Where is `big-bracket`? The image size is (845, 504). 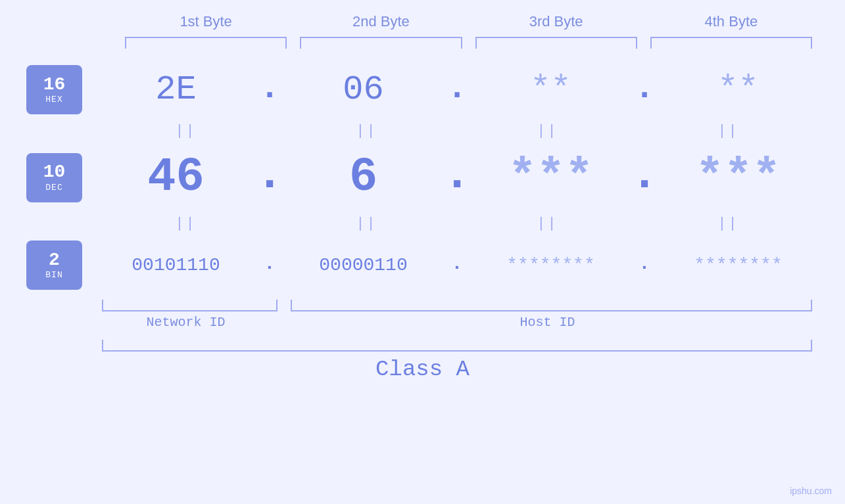 big-bracket is located at coordinates (457, 346).